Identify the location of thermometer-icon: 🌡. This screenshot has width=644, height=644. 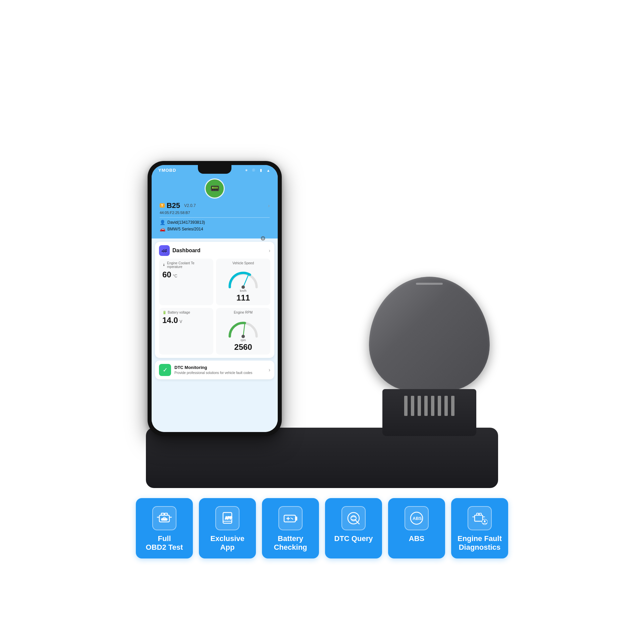
(164, 265).